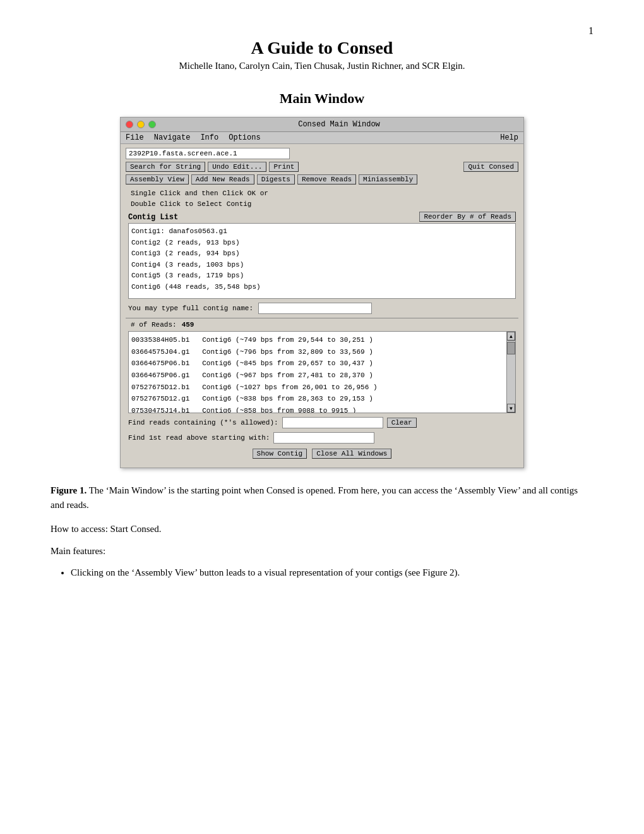 The height and width of the screenshot is (834, 644). What do you see at coordinates (317, 353) in the screenshot?
I see `table-row: 03664575J04.g1 Contig6 (~796 bps from 32…` at bounding box center [317, 353].